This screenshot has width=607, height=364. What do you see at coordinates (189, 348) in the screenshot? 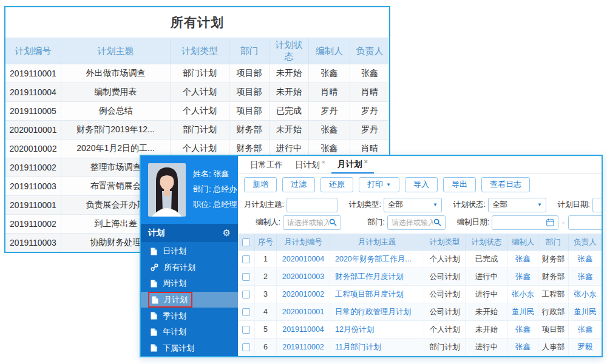
I see `sidebar-item-下属计划: 下属计划` at bounding box center [189, 348].